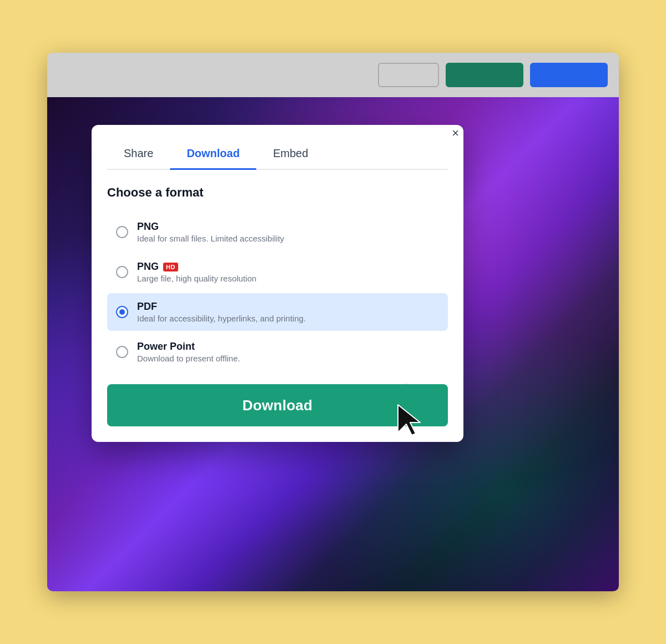 The width and height of the screenshot is (666, 644). I want to click on toolbar-button-blue, so click(569, 75).